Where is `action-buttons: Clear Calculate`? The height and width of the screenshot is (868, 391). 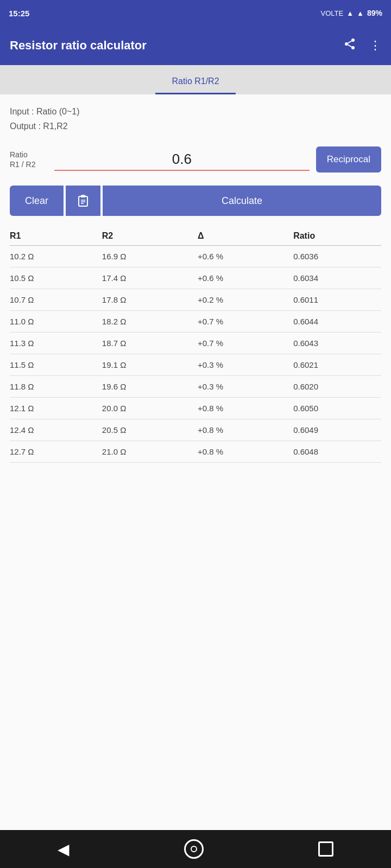 action-buttons: Clear Calculate is located at coordinates (195, 201).